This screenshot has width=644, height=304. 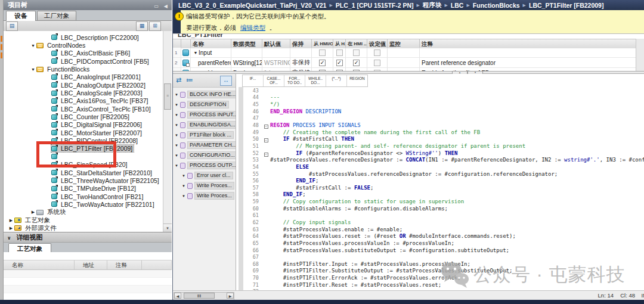 I want to click on outline-item: ▼Error user cl..., so click(x=204, y=175).